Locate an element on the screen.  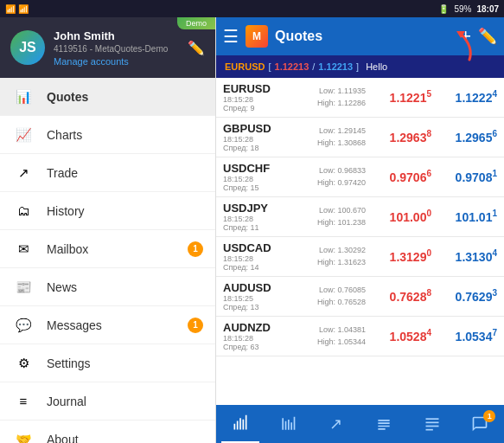
quote-bid: 1.05284 is located at coordinates (400, 336).